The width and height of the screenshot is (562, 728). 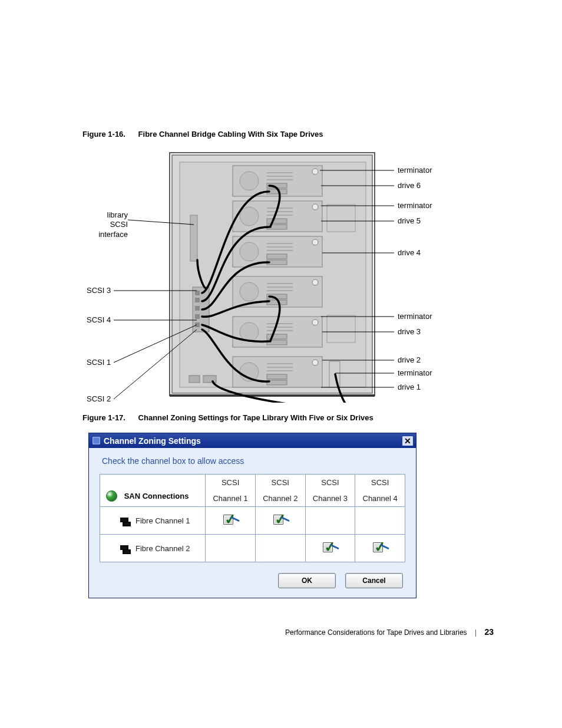 What do you see at coordinates (381, 483) in the screenshot?
I see `col-4-top: SCSI` at bounding box center [381, 483].